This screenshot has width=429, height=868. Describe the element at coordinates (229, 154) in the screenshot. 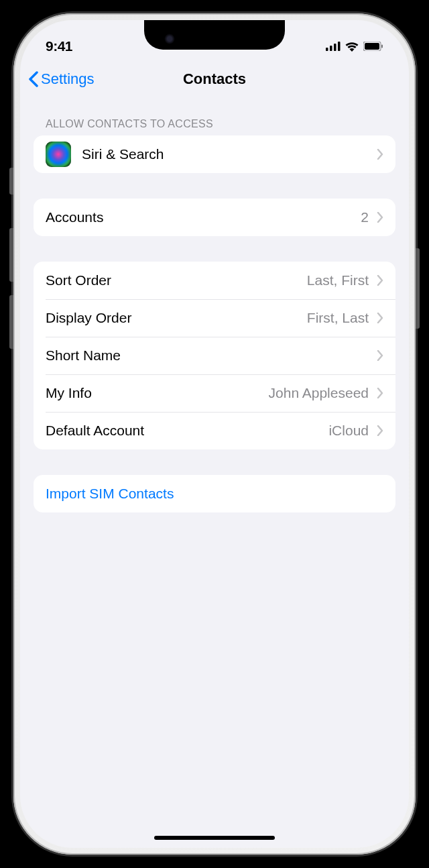

I see `siri-search-label: Siri & Search` at that location.